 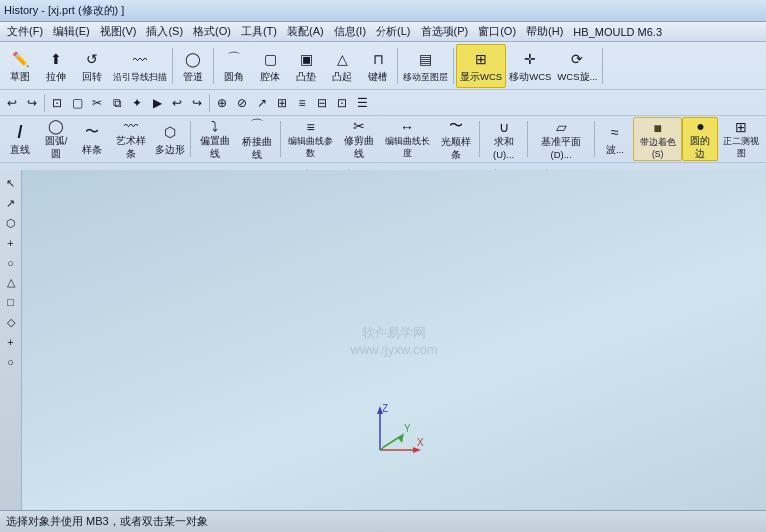 What do you see at coordinates (20, 66) in the screenshot?
I see `btn-sketch: ✏️ 草图` at bounding box center [20, 66].